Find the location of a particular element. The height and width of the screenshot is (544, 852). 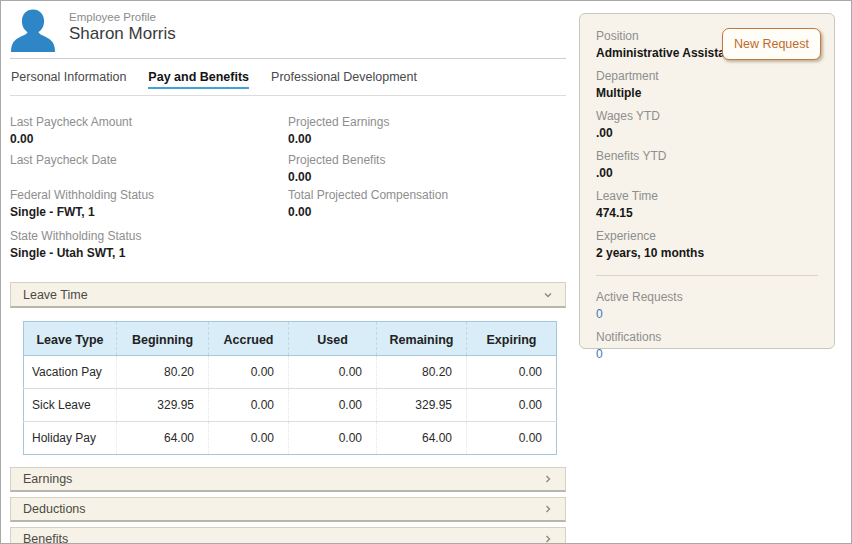

field-total-projected-compensation: Total Projected Compensation0.00 is located at coordinates (427, 208).